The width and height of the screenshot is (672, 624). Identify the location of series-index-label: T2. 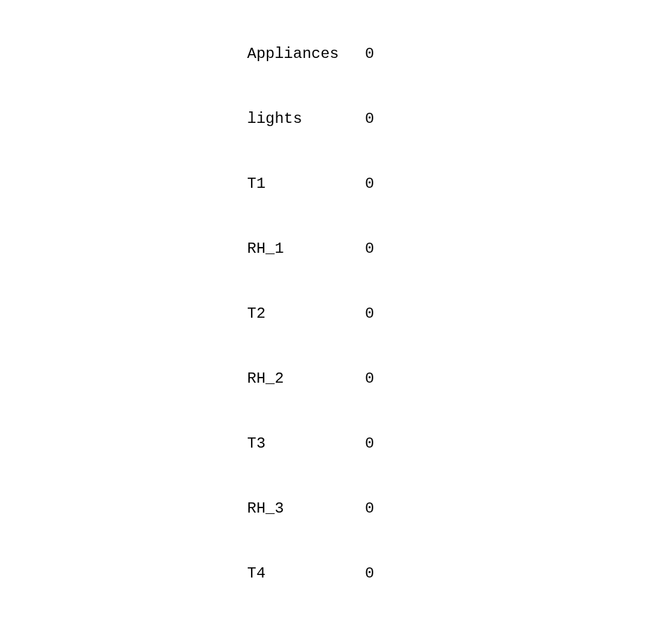
(306, 314).